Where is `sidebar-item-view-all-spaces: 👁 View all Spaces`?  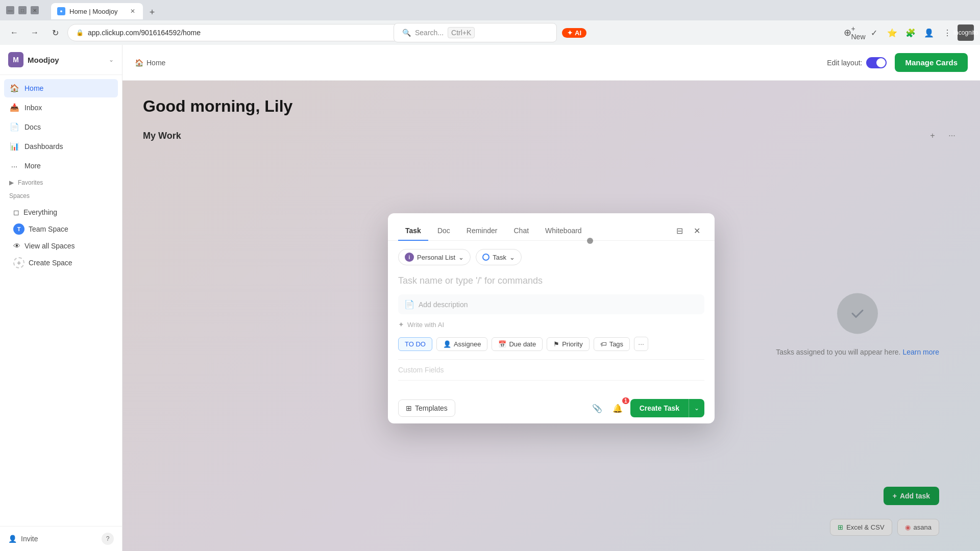
sidebar-item-view-all-spaces: 👁 View all Spaces is located at coordinates (61, 246).